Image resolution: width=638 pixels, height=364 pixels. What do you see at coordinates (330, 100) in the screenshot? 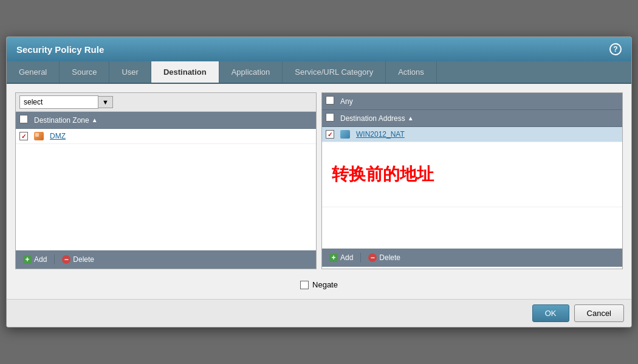
I see `any-checkbox` at bounding box center [330, 100].